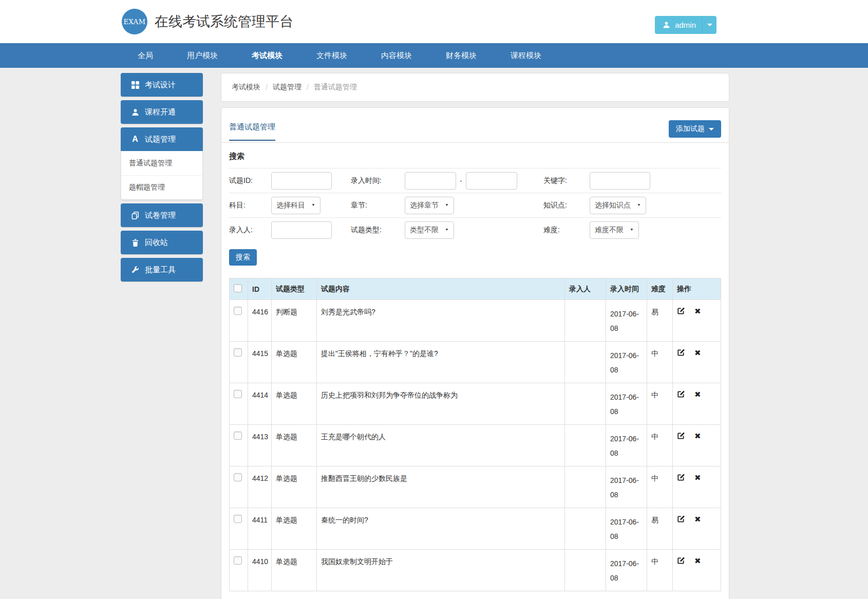  Describe the element at coordinates (243, 257) in the screenshot. I see `search-button: 搜索` at that location.